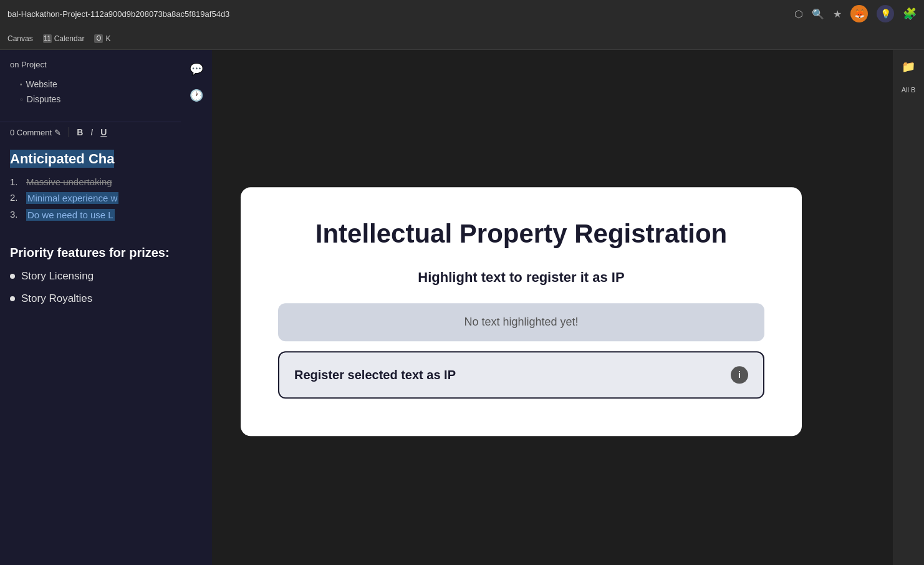  Describe the element at coordinates (106, 276) in the screenshot. I see `priority-item-licensing: Story Licensing` at that location.